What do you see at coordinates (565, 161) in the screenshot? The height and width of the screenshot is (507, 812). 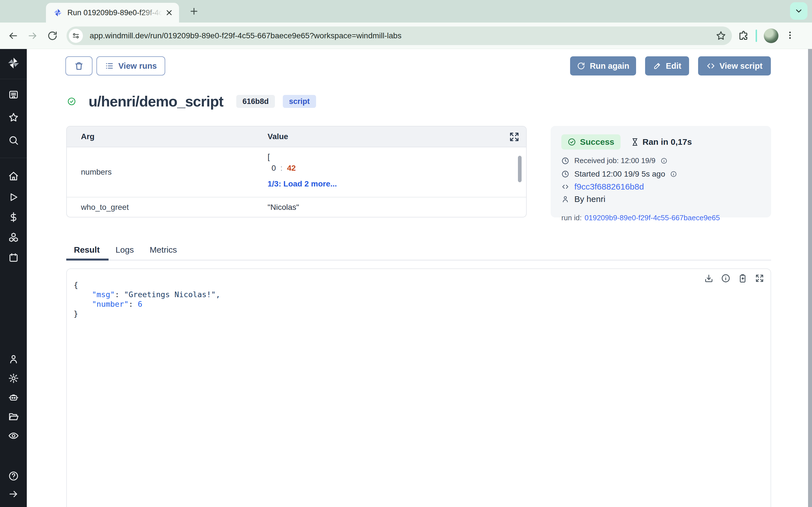 I see `clock-icon` at bounding box center [565, 161].